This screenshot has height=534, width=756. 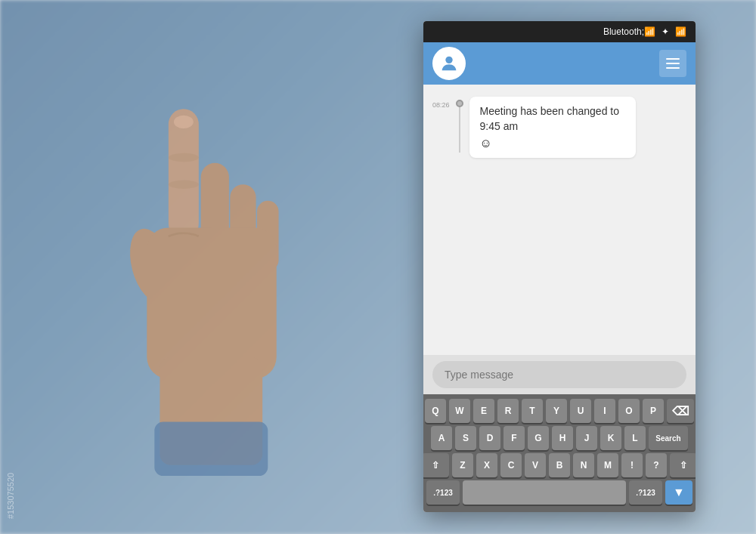 What do you see at coordinates (680, 32) in the screenshot?
I see `wifi-icon: 📶` at bounding box center [680, 32].